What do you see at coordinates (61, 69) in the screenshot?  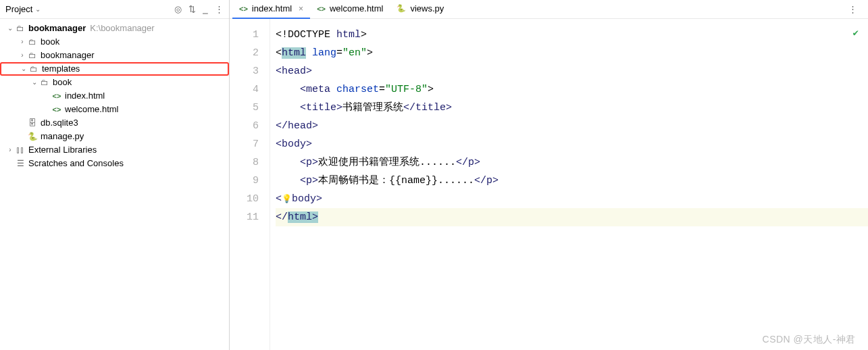 I see `tree-label: templates` at bounding box center [61, 69].